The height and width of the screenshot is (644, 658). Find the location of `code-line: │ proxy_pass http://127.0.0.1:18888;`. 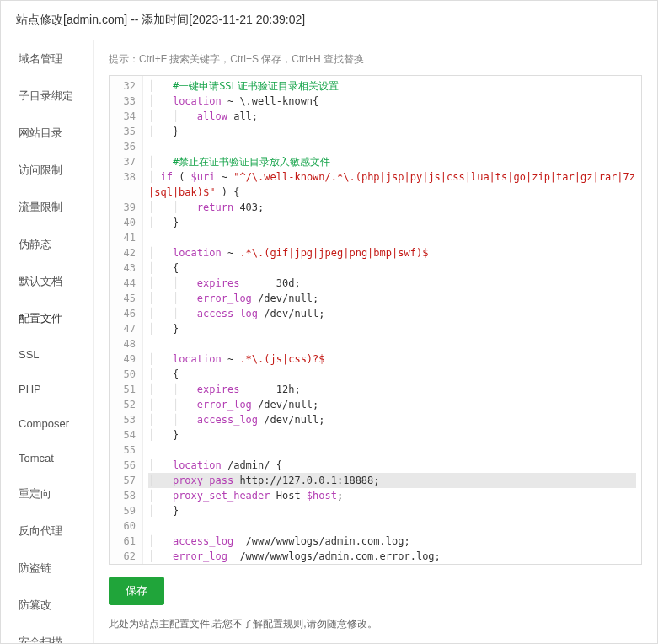

code-line: │ proxy_pass http://127.0.0.1:18888; is located at coordinates (393, 480).